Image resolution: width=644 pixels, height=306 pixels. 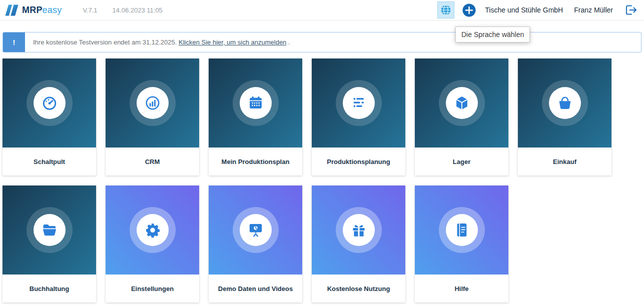 What do you see at coordinates (256, 230) in the screenshot?
I see `presentation-icon` at bounding box center [256, 230].